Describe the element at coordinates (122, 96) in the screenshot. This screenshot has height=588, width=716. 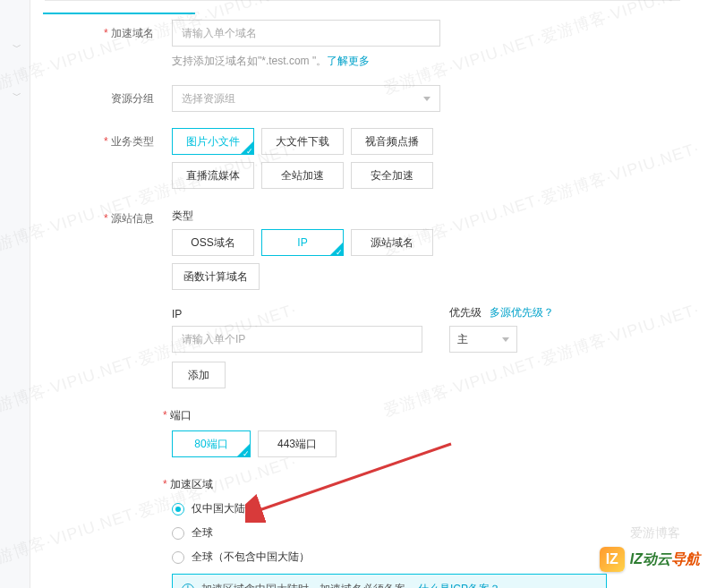
I see `label-resource-group: 资源分组` at that location.